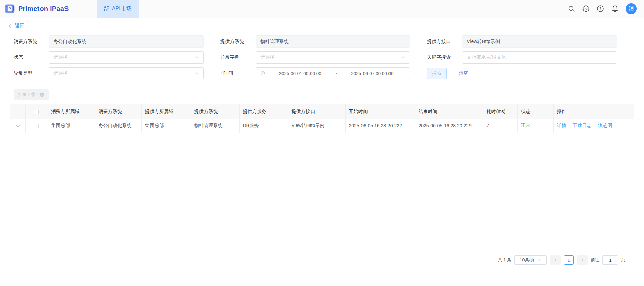 The height and width of the screenshot is (286, 644). I want to click on brand-title: Primeton iPaaS, so click(44, 9).